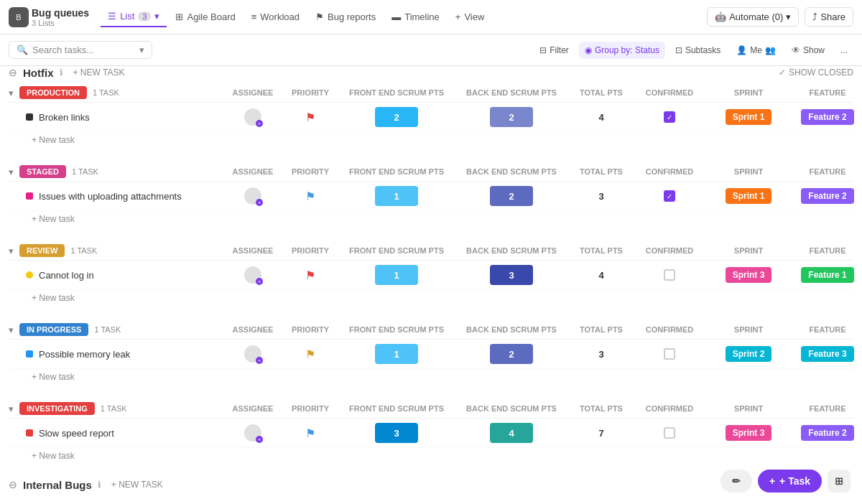 The width and height of the screenshot is (862, 504). Describe the element at coordinates (736, 481) in the screenshot. I see `edit-fab-button: ✏` at that location.